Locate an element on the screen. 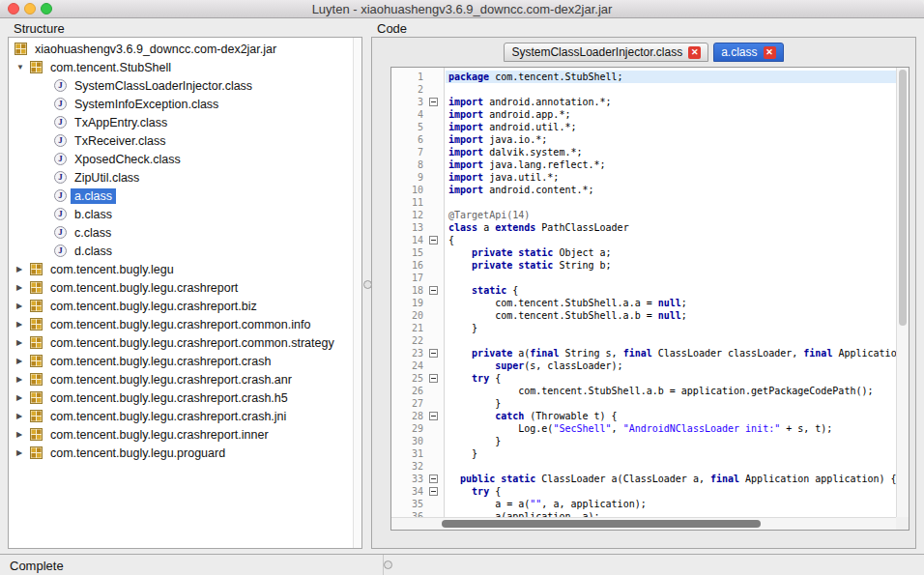 The height and width of the screenshot is (575, 924). tree-item: xiaohuashengv3.6.9_downcc.com-dex2jar.ja… is located at coordinates (180, 48).